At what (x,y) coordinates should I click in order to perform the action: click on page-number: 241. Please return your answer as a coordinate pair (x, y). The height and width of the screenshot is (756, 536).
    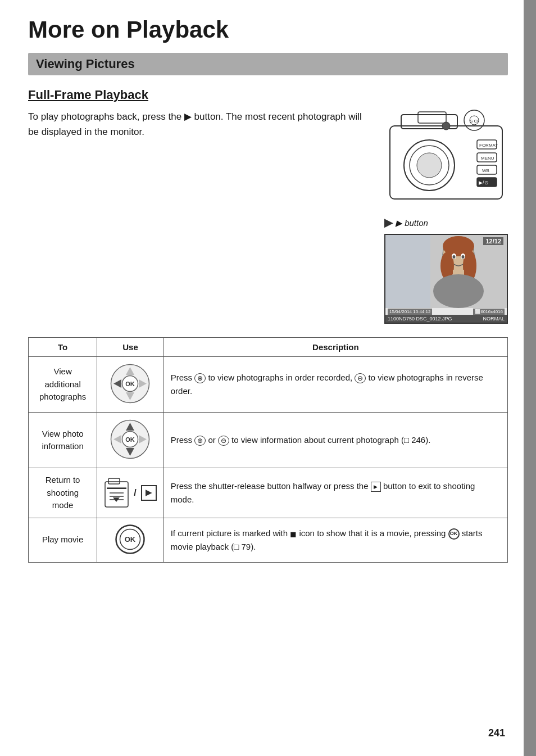
    Looking at the image, I should click on (497, 733).